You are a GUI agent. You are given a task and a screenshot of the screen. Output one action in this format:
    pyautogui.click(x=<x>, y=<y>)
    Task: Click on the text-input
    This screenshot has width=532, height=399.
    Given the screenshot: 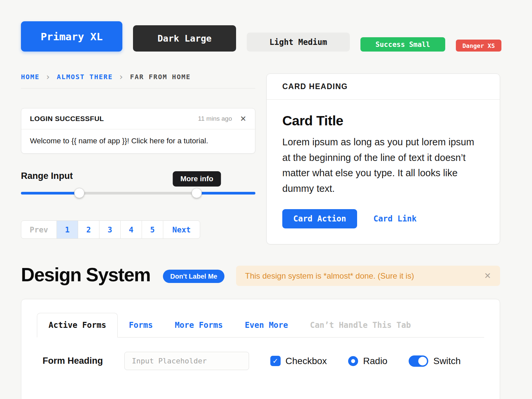 What is the action you would take?
    pyautogui.click(x=187, y=361)
    